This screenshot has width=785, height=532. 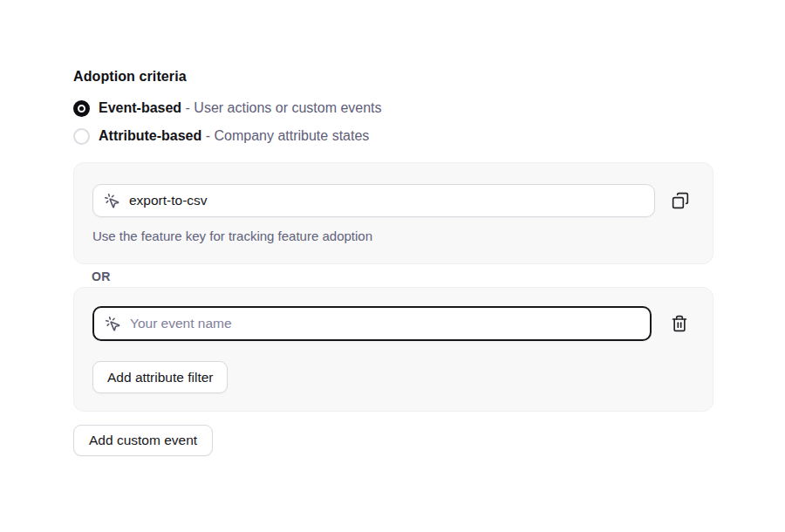 What do you see at coordinates (232, 235) in the screenshot?
I see `feature-key-helper-text: Use the feature key for tracking feature…` at bounding box center [232, 235].